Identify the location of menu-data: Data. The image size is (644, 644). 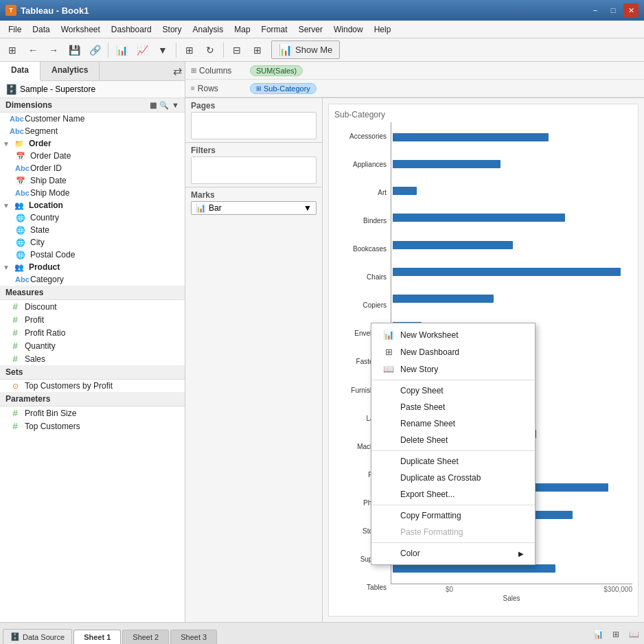
(41, 30).